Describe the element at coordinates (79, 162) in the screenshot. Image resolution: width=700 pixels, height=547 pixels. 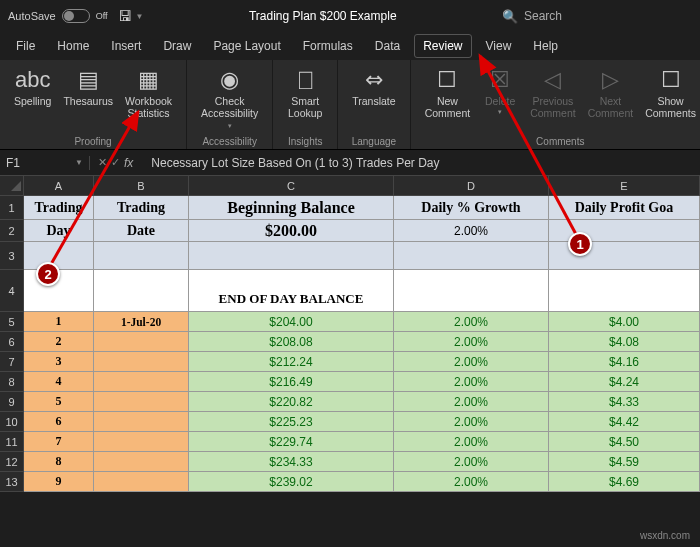
I see `chevron-down-icon: ▼` at that location.